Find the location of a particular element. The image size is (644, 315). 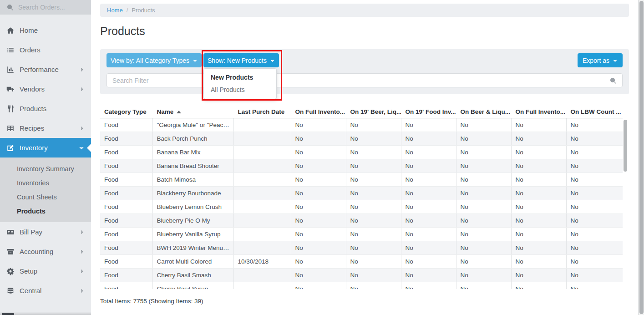

column-header-on-lbw-count: On LBW Count ... is located at coordinates (594, 112).